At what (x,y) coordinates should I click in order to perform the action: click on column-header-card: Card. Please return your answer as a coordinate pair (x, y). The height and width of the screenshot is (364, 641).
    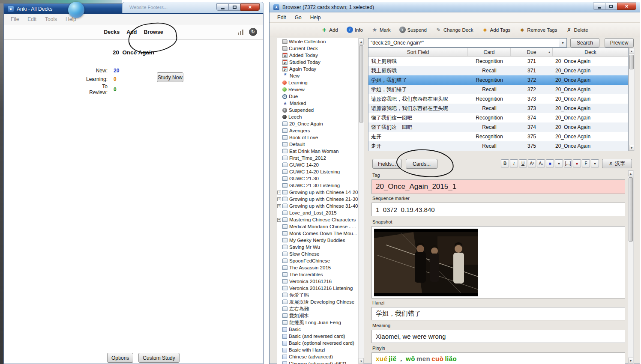
    Looking at the image, I should click on (489, 52).